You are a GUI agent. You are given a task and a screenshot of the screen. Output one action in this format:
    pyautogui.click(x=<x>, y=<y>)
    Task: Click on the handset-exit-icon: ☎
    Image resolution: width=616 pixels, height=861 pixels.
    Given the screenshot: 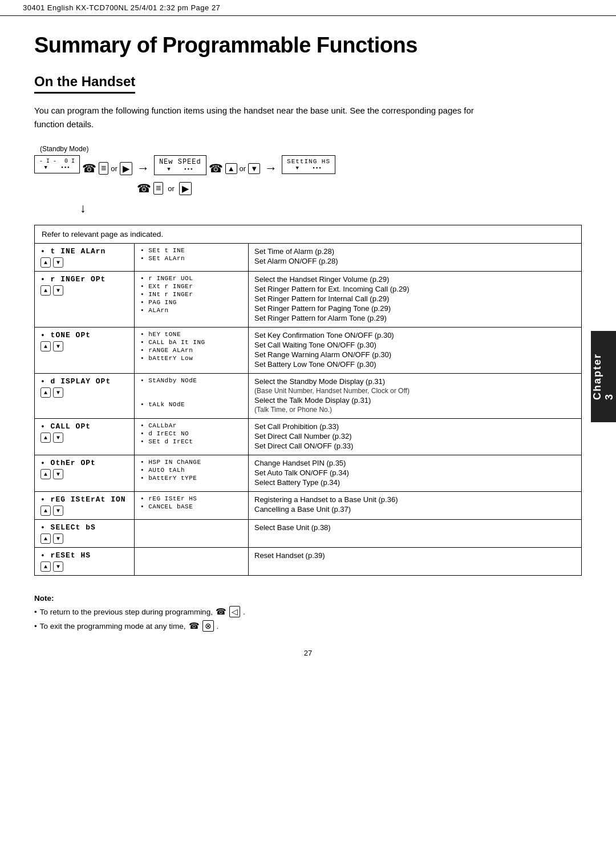 What is the action you would take?
    pyautogui.click(x=194, y=626)
    